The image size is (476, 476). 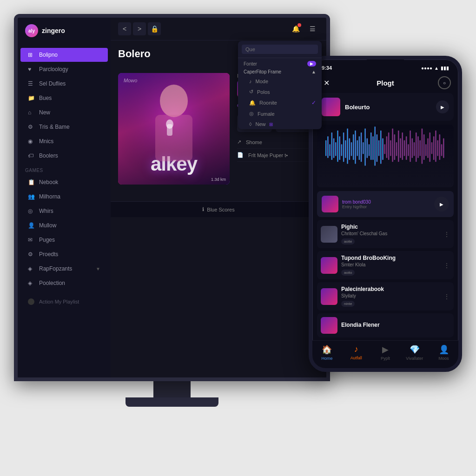 I want to click on nav-item-label: Mullow, so click(x=47, y=225).